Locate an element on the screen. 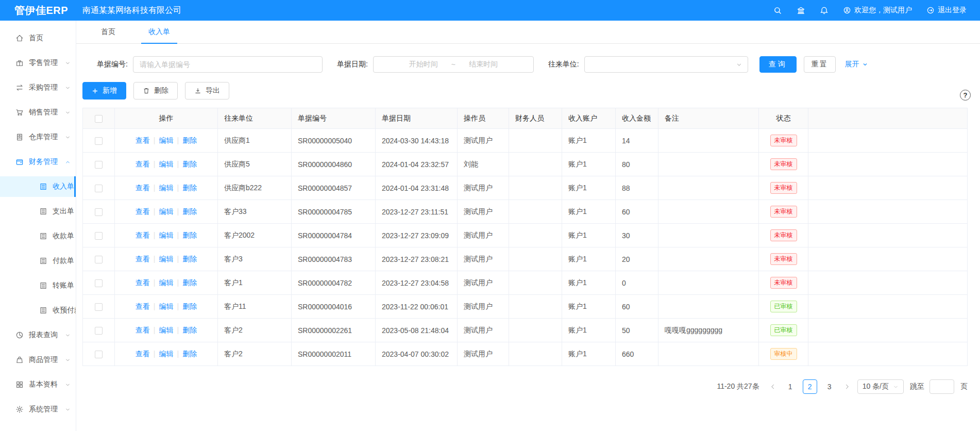 The height and width of the screenshot is (431, 980). search-icon is located at coordinates (778, 10).